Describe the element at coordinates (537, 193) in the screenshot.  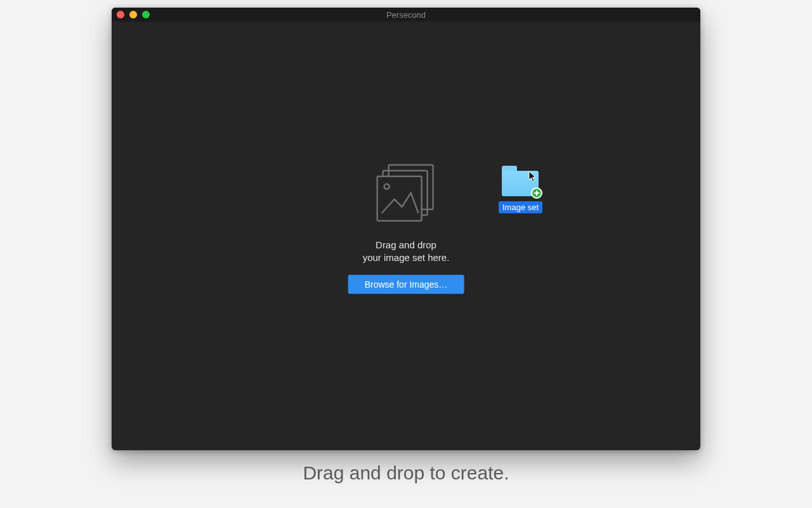
I see `plus-badge-icon` at that location.